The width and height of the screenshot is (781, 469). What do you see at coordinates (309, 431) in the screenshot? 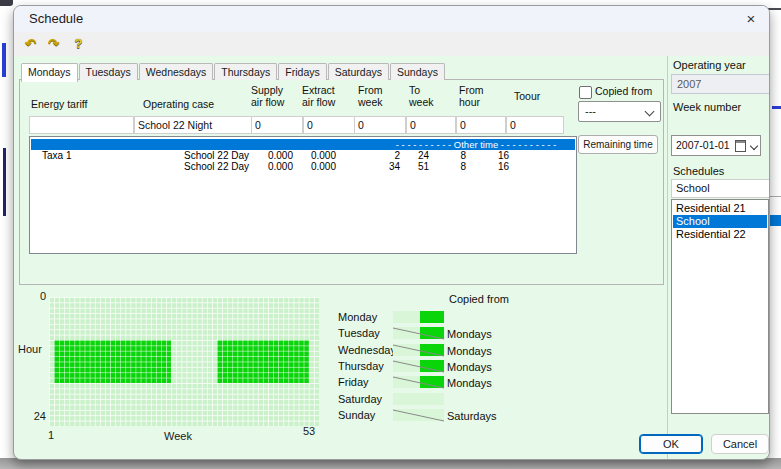
I see `week-axis-end-tick: 53` at bounding box center [309, 431].